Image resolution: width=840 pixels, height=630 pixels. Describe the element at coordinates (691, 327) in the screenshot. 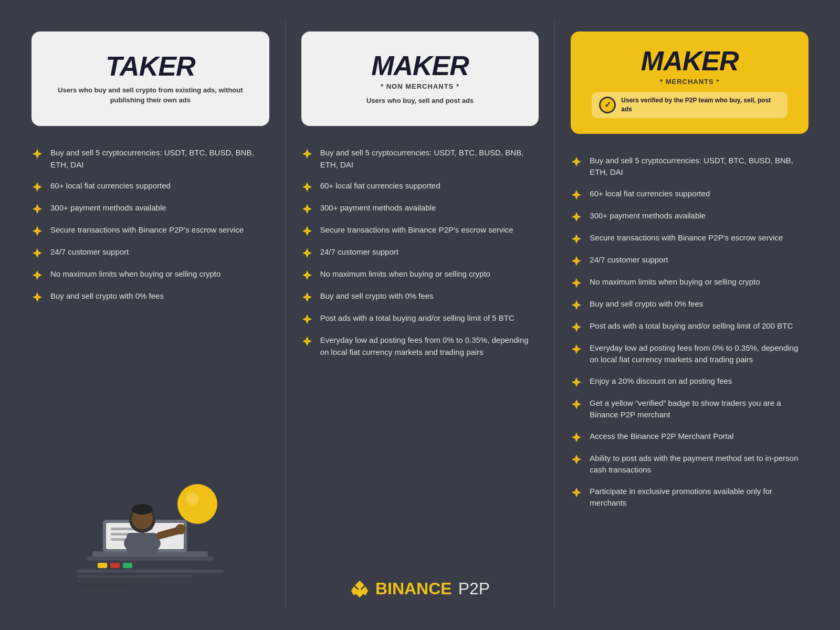

I see `feature-text: Post ads with a total buying and/or sell…` at that location.